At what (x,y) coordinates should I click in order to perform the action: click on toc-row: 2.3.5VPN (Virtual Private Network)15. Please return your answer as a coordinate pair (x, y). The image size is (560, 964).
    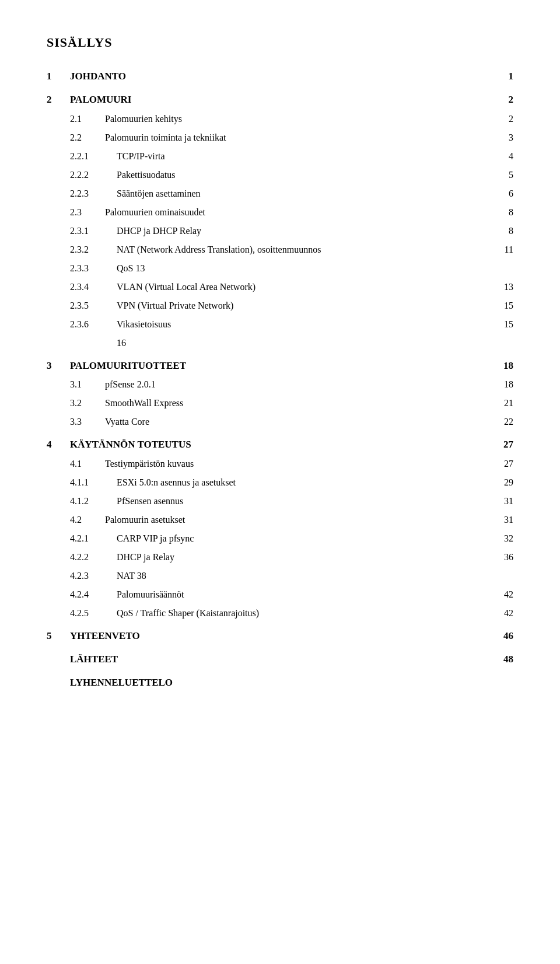
    Looking at the image, I should click on (280, 306).